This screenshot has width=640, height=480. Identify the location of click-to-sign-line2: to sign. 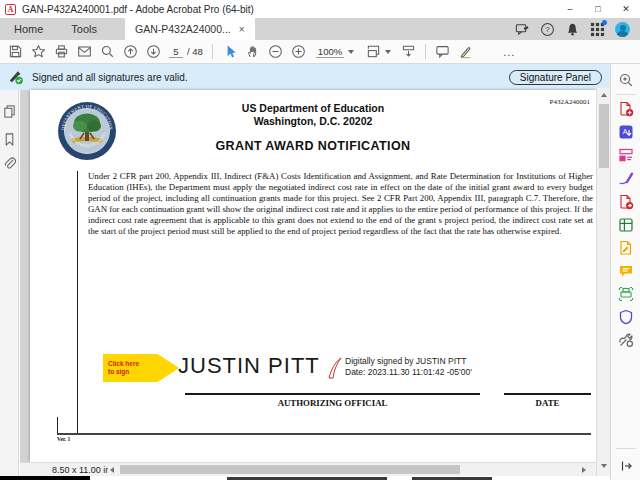
(144, 372).